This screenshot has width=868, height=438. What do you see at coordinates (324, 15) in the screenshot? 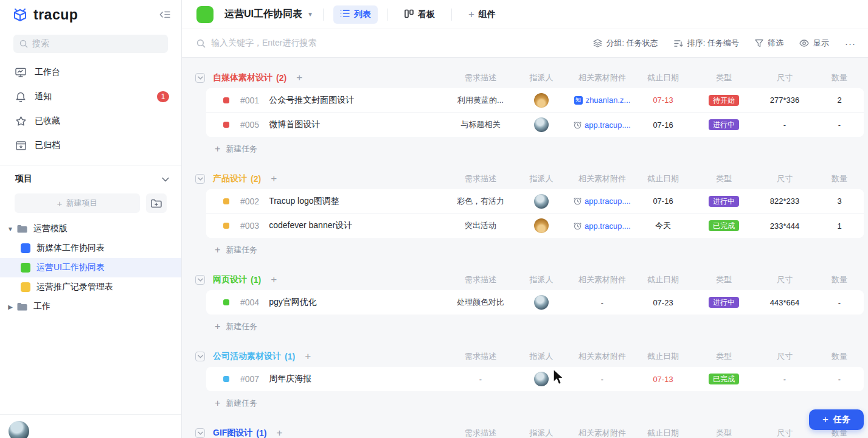
I see `divider` at bounding box center [324, 15].